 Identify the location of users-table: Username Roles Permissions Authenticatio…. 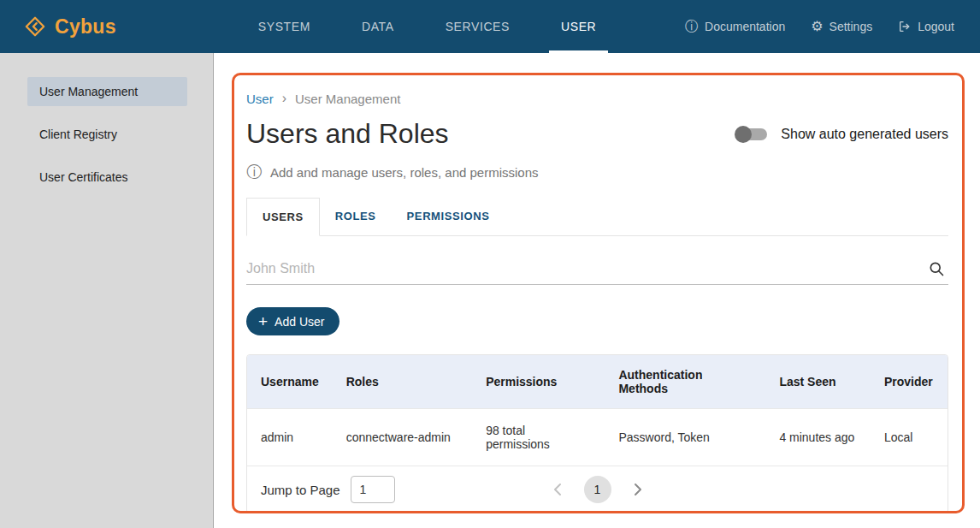
(597, 411).